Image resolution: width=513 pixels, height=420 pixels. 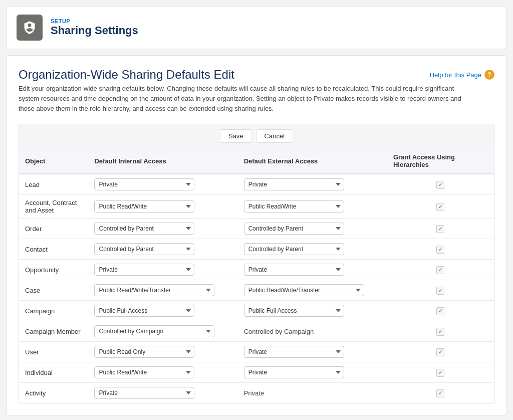 What do you see at coordinates (94, 21) in the screenshot?
I see `setup-label: SETUP` at bounding box center [94, 21].